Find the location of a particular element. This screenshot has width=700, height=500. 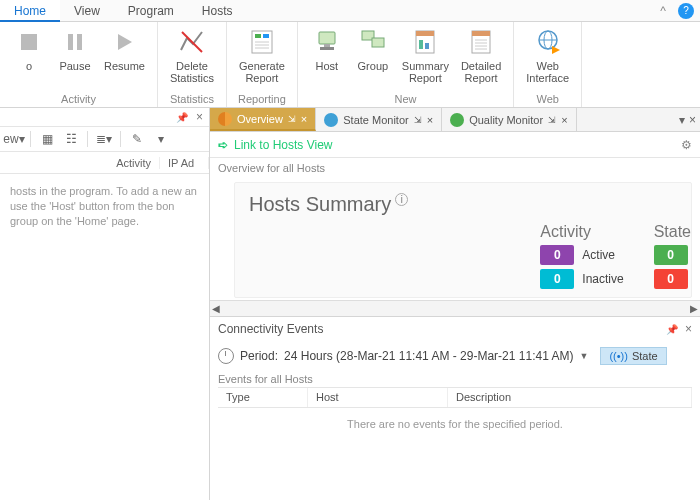

ribbon-group-web: Web is located at coordinates (548, 100).